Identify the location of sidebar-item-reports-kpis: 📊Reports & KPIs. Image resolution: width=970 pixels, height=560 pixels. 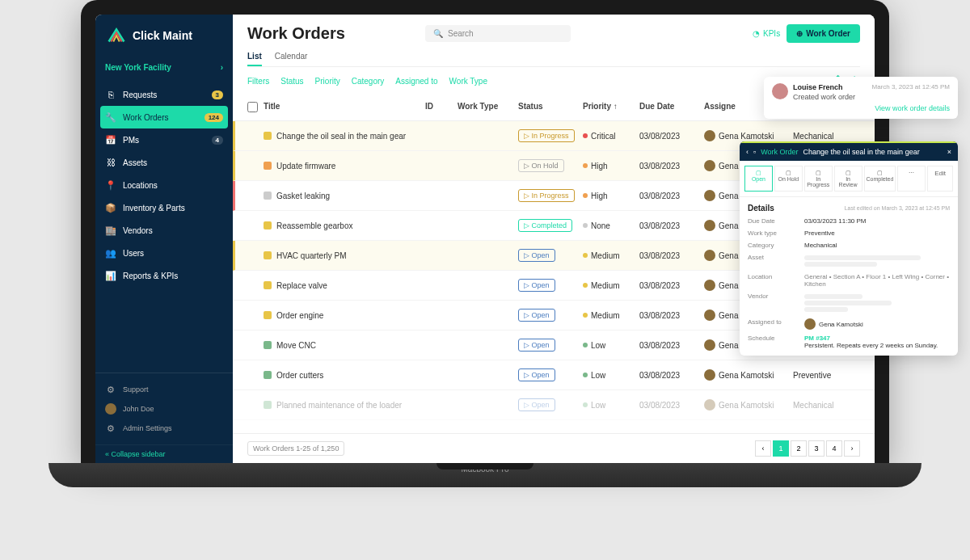
(164, 276).